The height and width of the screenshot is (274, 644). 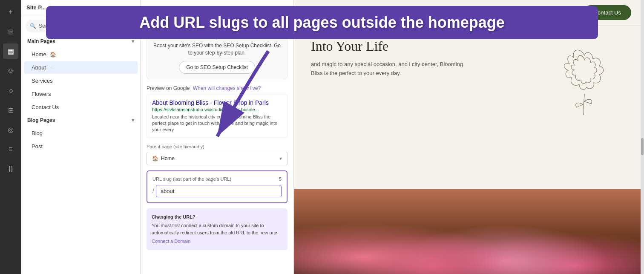 What do you see at coordinates (45, 107) in the screenshot?
I see `contact-page-label: Contact Us` at bounding box center [45, 107].